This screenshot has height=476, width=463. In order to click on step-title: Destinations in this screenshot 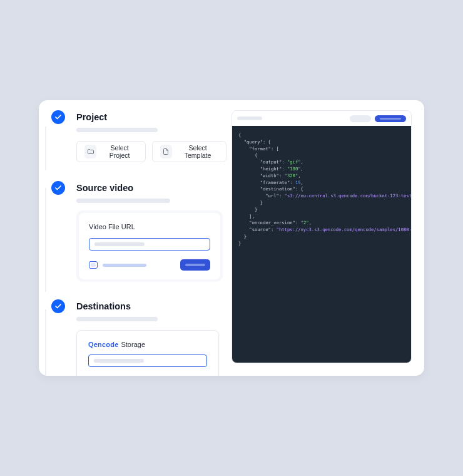, I will do `click(151, 306)`.